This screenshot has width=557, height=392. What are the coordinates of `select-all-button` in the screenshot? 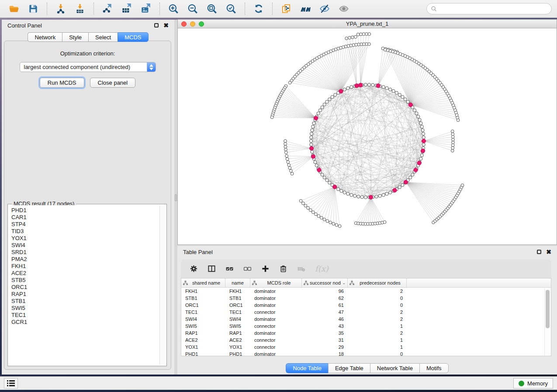 It's located at (230, 269).